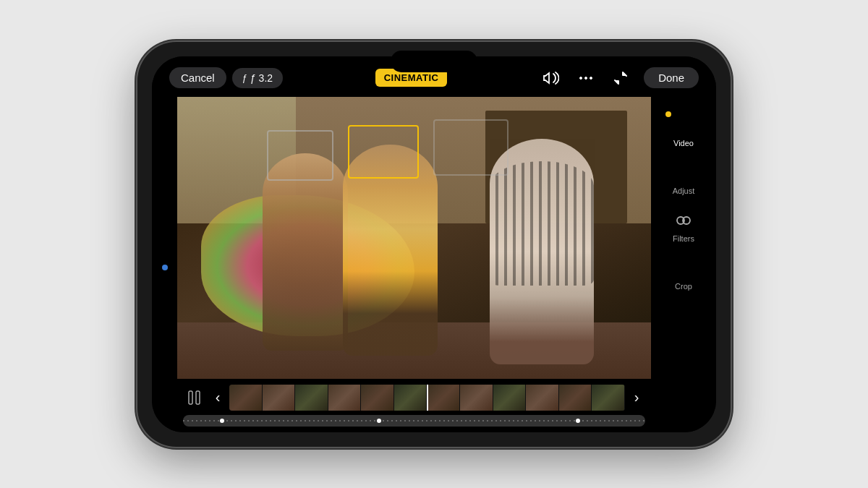 Image resolution: width=868 pixels, height=488 pixels. Describe the element at coordinates (637, 398) in the screenshot. I see `next-icon: ›` at that location.